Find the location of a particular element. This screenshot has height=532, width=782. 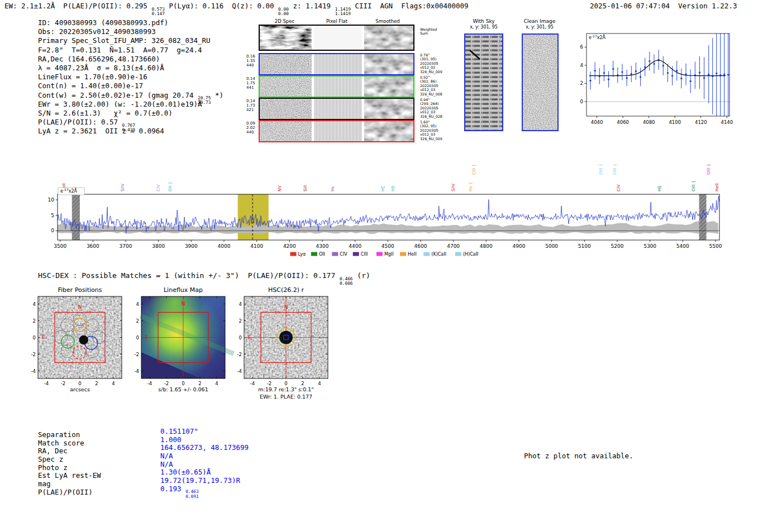

match-plae-lower: 0.091 is located at coordinates (192, 497).